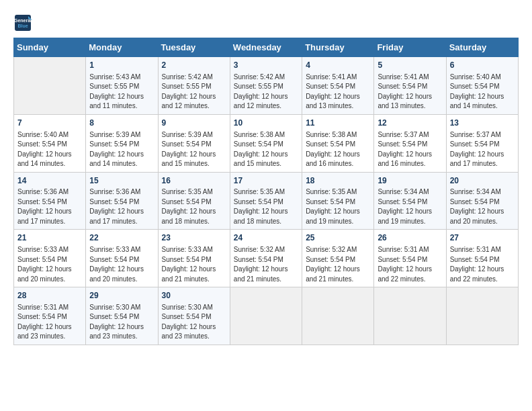 The width and height of the screenshot is (532, 411). What do you see at coordinates (482, 86) in the screenshot?
I see `calendar-cell: 6Sunrise: 5:40 AMSunset: 5:54 PMDaylight…` at bounding box center [482, 86].